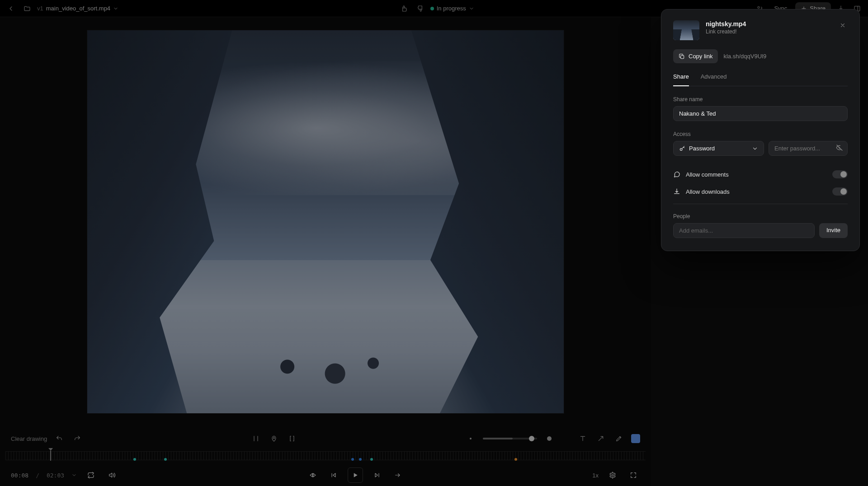  Describe the element at coordinates (29, 439) in the screenshot. I see `clear-drawing-button: Clear drawing` at that location.